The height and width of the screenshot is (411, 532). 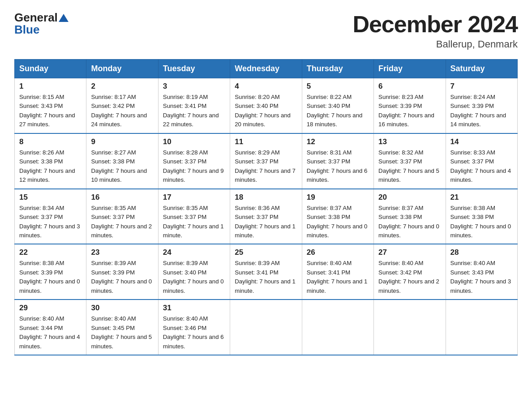 I want to click on day-number: 6, so click(x=409, y=86).